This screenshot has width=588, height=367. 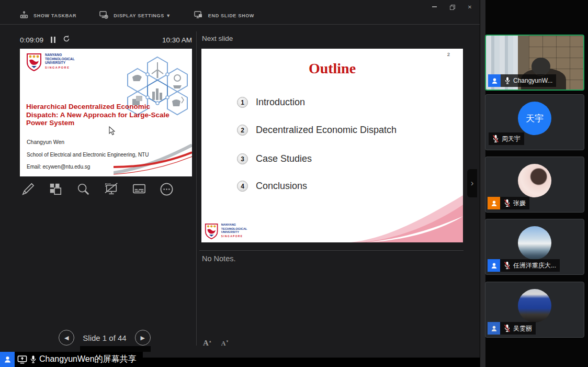 I want to click on restore-icon, so click(x=452, y=7).